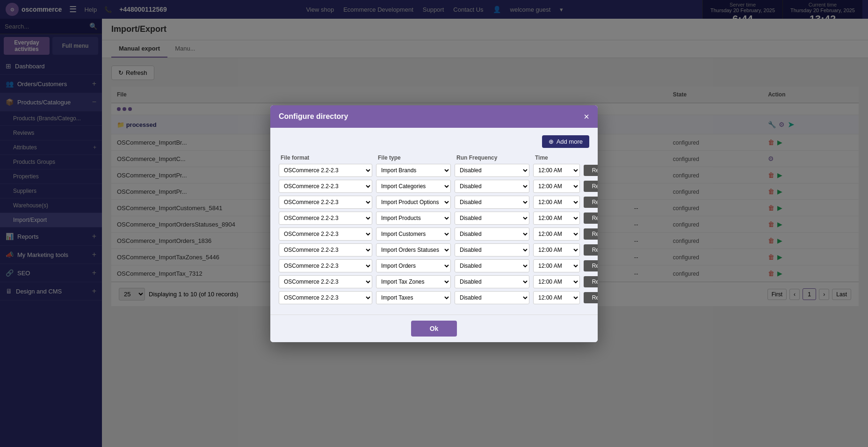 The width and height of the screenshot is (868, 447). I want to click on format-select-1: OSCommerce 2.2-2.3, so click(326, 186).